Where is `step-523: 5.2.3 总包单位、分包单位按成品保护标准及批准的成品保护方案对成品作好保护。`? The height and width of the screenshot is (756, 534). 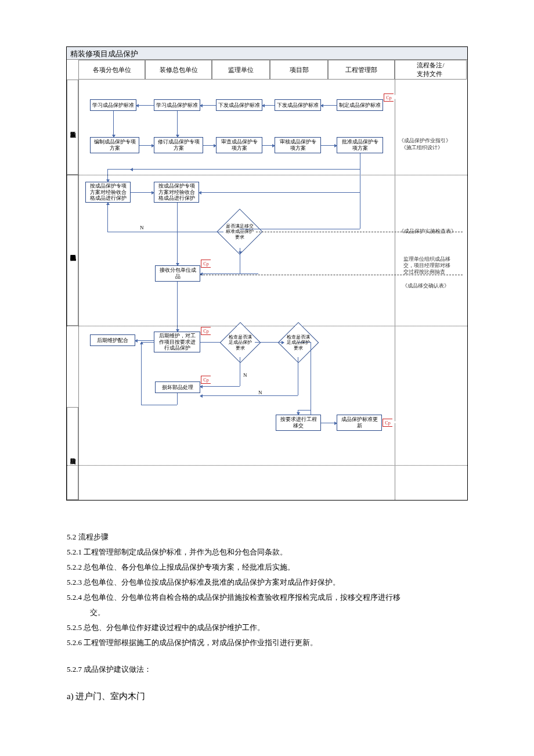 step-523: 5.2.3 总包单位、分包单位按成品保护标准及批准的成品保护方案对成品作好保护。 is located at coordinates (267, 582).